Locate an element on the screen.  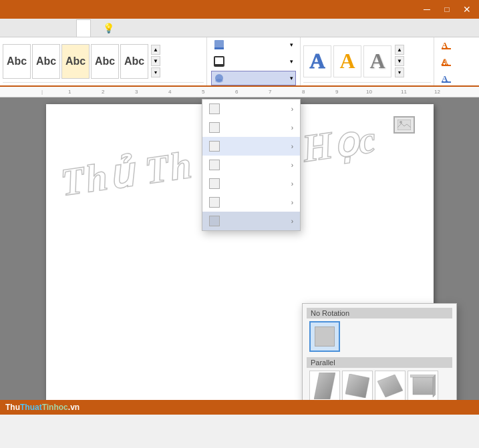
text-fill-button: A ▾ is located at coordinates (458, 45).